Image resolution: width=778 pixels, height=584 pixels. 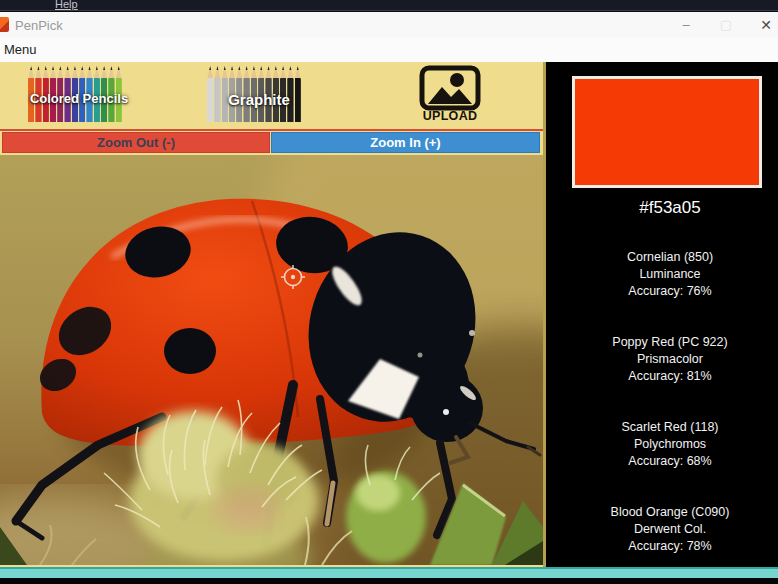 I want to click on graphite-label: Graphite, so click(x=259, y=100).